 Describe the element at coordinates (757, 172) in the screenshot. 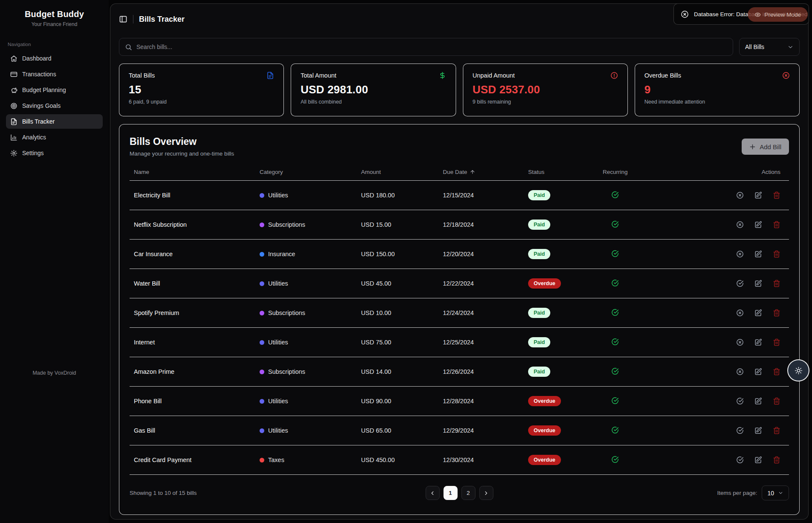

I see `column-header-actions: Actions` at that location.